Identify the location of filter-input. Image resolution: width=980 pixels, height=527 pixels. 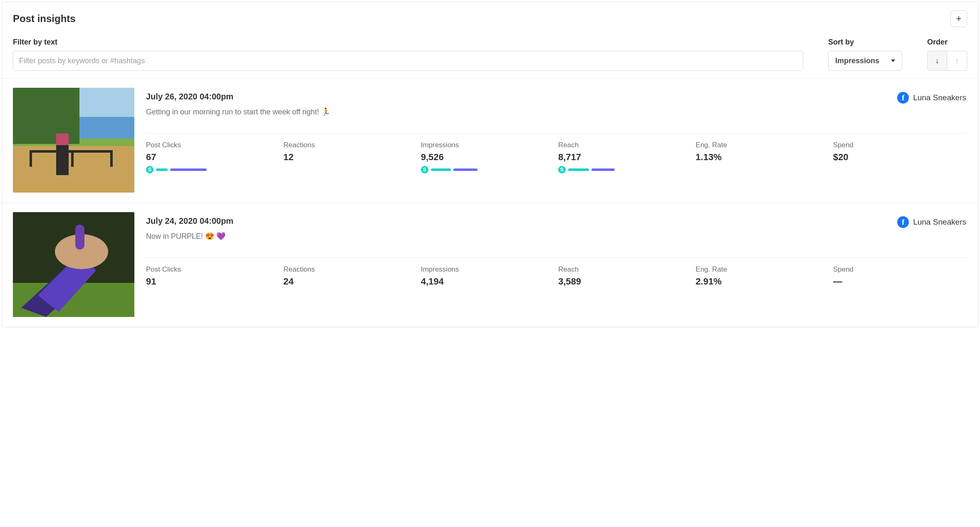
(408, 61).